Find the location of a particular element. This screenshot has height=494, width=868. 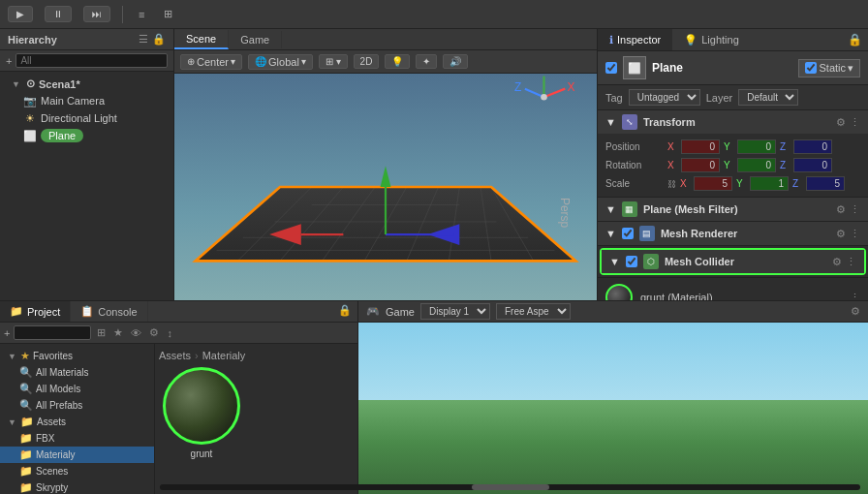

project-eye-icon: 👁 is located at coordinates (136, 333).